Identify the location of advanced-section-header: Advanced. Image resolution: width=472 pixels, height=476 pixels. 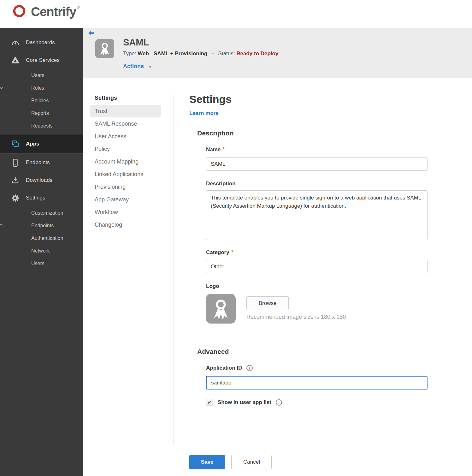
(213, 352).